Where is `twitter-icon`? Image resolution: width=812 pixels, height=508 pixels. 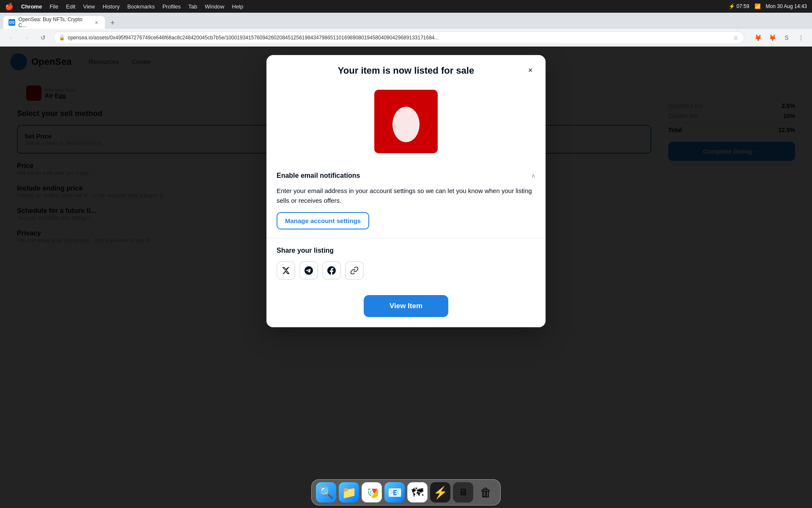
twitter-icon is located at coordinates (286, 271).